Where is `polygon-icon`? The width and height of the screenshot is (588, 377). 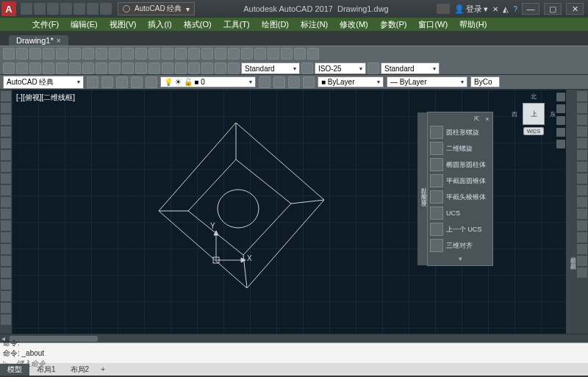
polygon-icon is located at coordinates (6, 132).